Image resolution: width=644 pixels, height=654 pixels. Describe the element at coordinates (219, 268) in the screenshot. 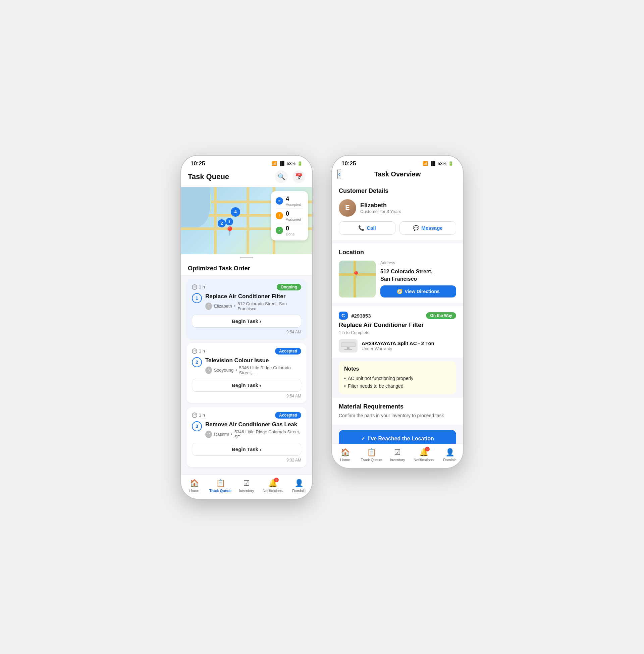

I see `task-section-title: Optimized Task Order` at that location.